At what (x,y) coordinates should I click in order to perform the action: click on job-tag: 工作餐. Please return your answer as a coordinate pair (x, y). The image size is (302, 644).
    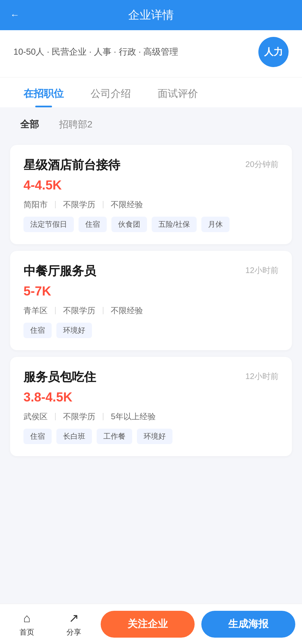
    Looking at the image, I should click on (114, 436).